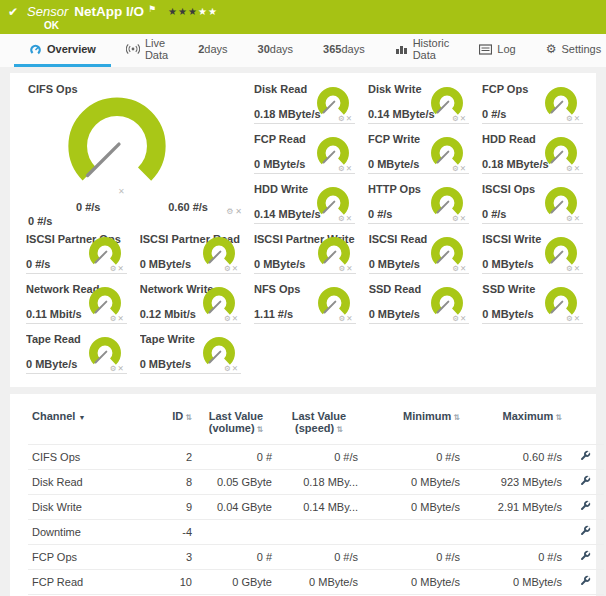 Image resolution: width=606 pixels, height=596 pixels. I want to click on column-header-last-value-volume: Last Value(volume)⇅, so click(236, 426).